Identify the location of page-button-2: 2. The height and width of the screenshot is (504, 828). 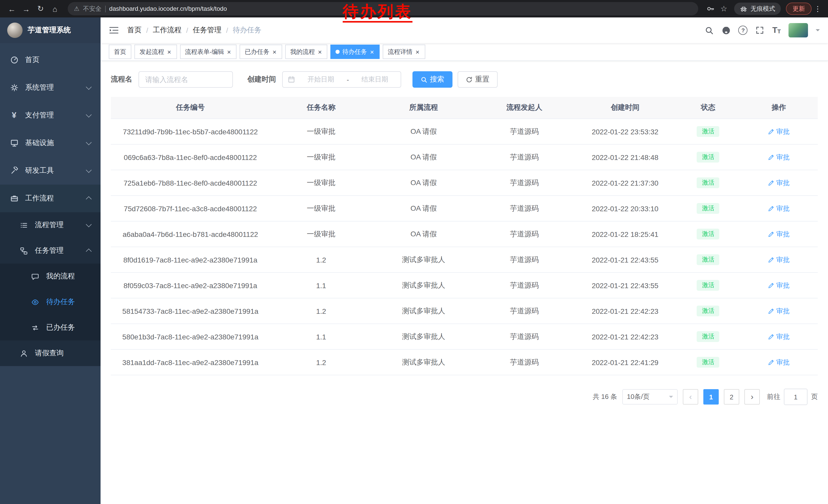
(732, 397).